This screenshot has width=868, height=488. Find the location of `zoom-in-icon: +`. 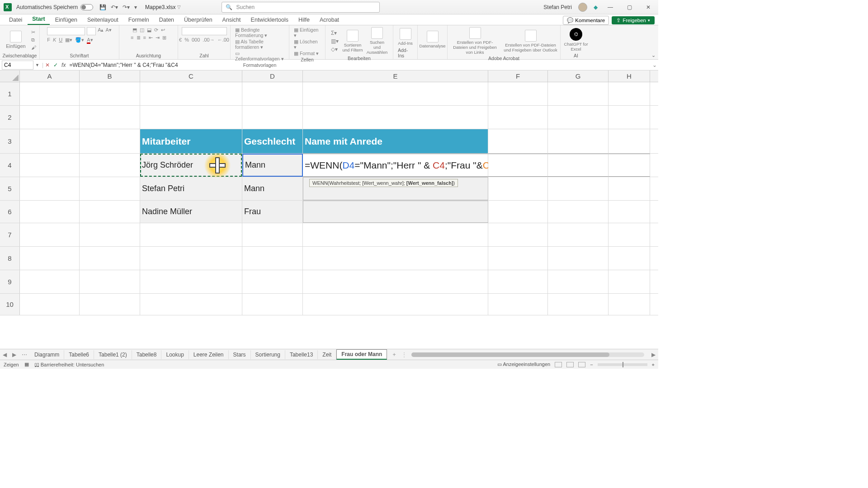

zoom-in-icon: + is located at coordinates (653, 365).